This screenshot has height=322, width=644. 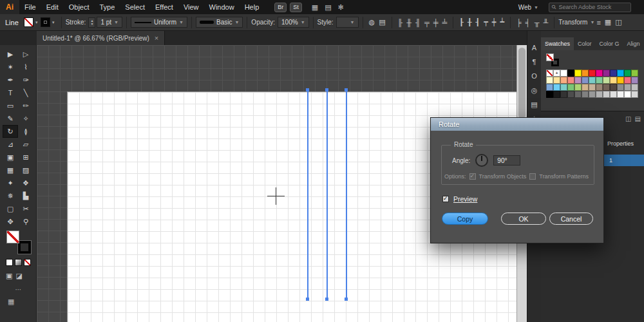 What do you see at coordinates (26, 157) in the screenshot?
I see `perspective-grid-tool: ⊞` at bounding box center [26, 157].